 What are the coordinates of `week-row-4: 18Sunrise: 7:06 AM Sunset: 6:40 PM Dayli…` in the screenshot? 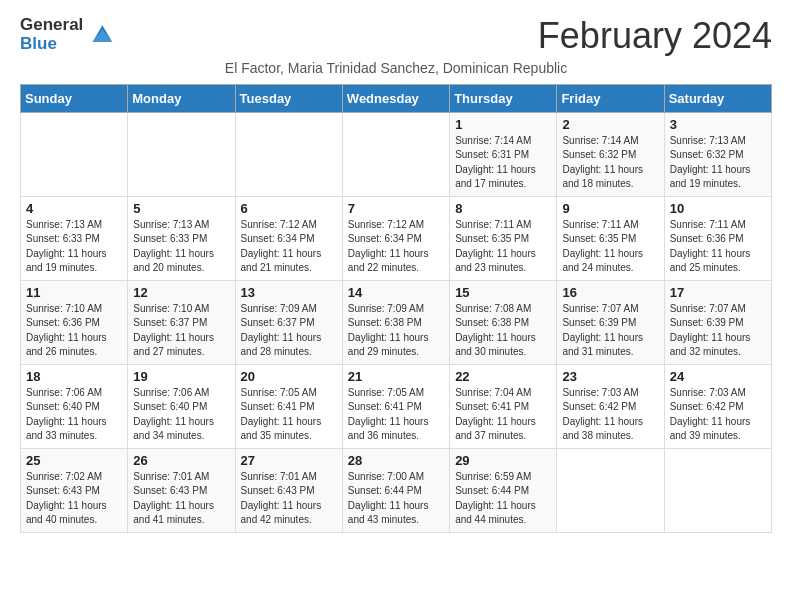 It's located at (396, 406).